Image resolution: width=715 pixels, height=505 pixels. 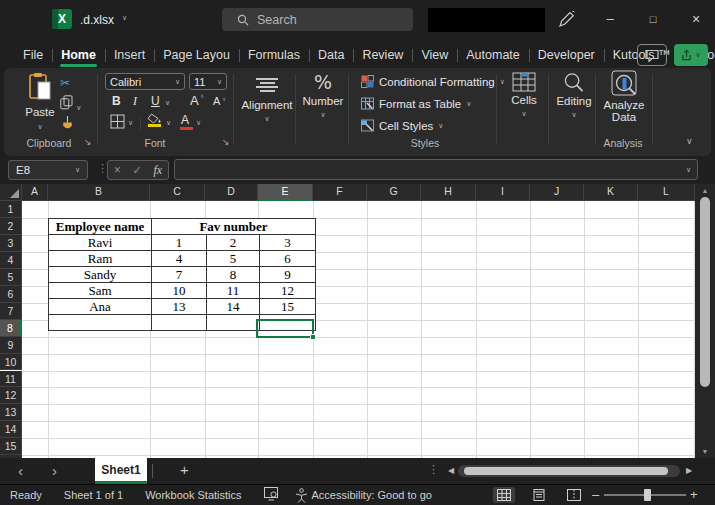 I want to click on share-button: ∨, so click(x=691, y=55).